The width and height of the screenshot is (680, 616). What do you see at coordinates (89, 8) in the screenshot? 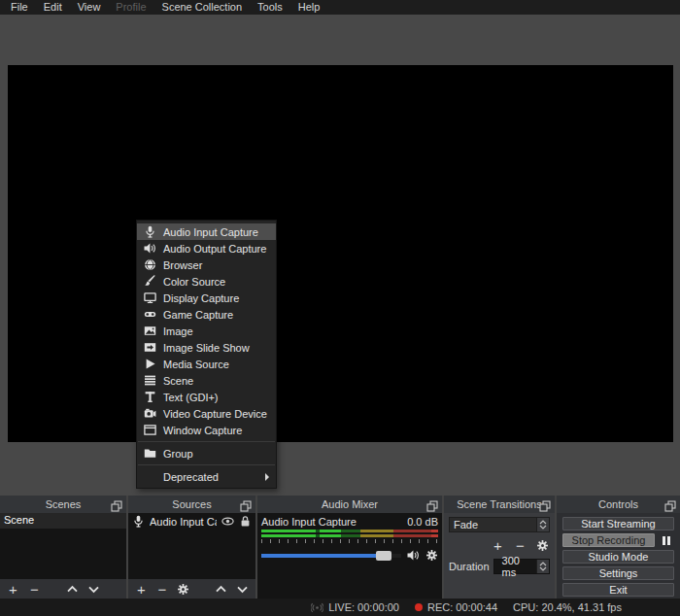
I see `menu-view: View` at bounding box center [89, 8].